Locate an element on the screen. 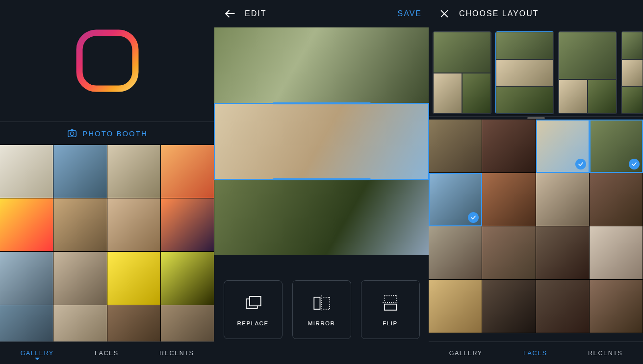 The height and width of the screenshot is (364, 643). layout-option-selected is located at coordinates (525, 73).